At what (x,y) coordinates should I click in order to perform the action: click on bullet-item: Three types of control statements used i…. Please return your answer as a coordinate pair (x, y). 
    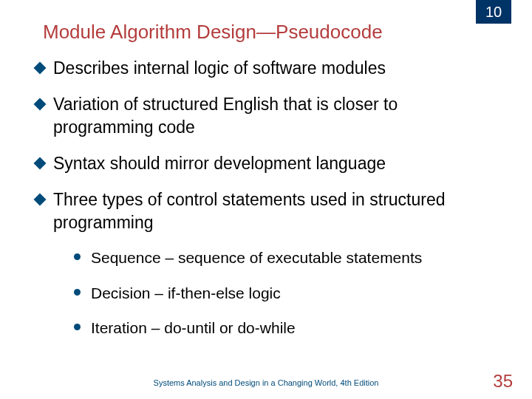
    Looking at the image, I should click on (269, 211).